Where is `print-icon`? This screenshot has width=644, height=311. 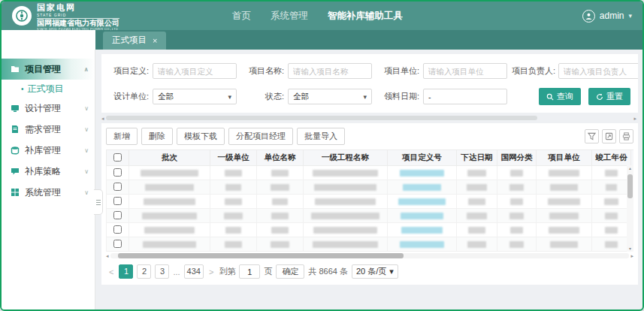
print-icon is located at coordinates (627, 137).